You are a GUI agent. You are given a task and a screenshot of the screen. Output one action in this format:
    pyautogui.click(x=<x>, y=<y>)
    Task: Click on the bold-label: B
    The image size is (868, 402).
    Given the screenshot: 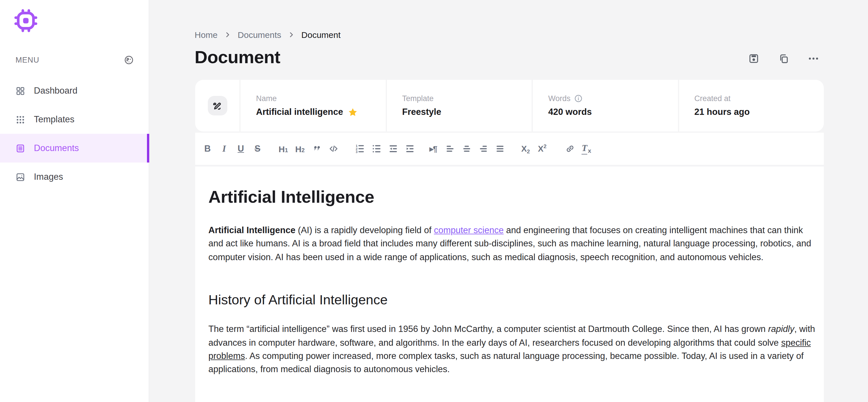 What is the action you would take?
    pyautogui.click(x=208, y=149)
    